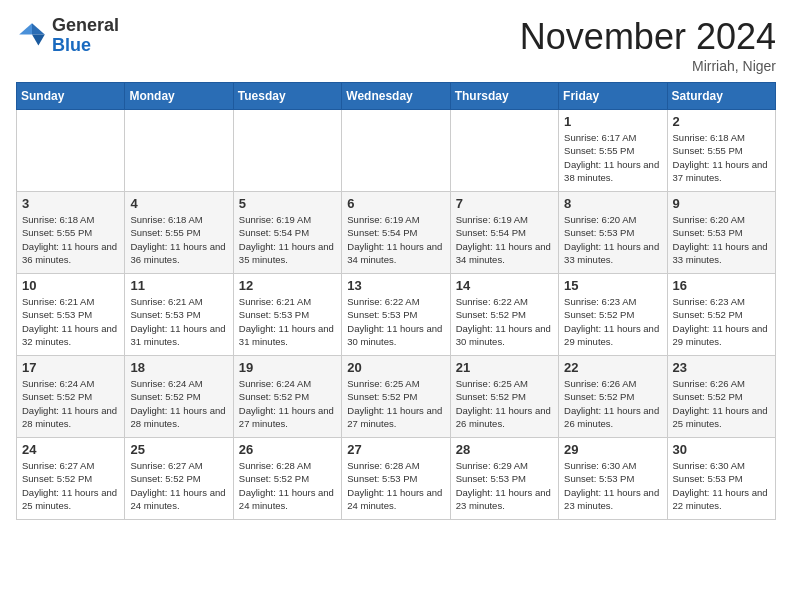 The height and width of the screenshot is (612, 792). I want to click on calendar-cell: 17Sunrise: 6:24 AM Sunset: 5:52 PM Dayli…, so click(71, 397).